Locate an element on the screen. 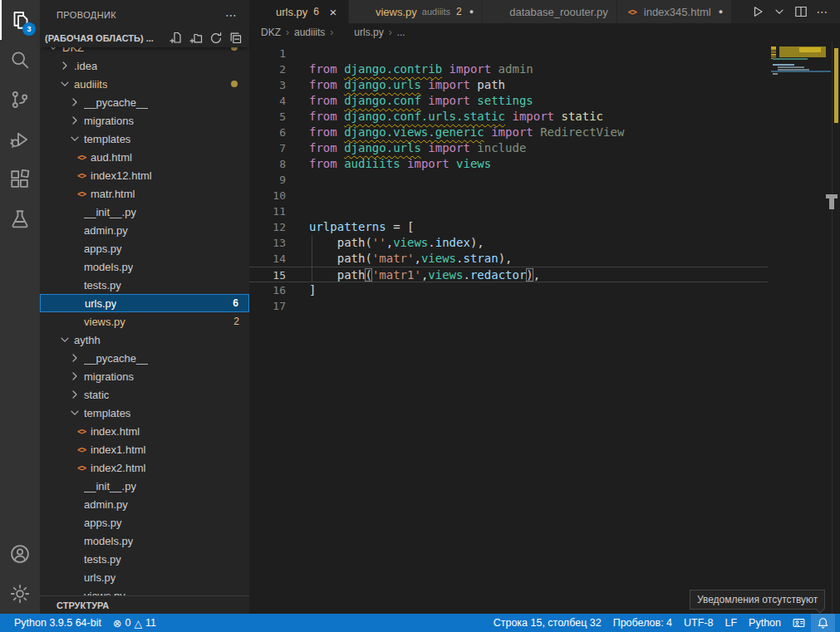  new-file-icon is located at coordinates (176, 38).